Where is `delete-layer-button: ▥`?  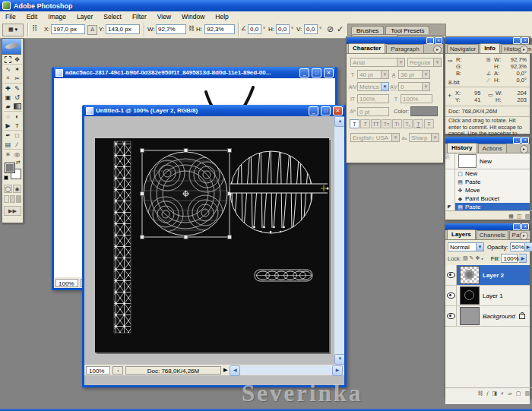 delete-layer-button: ▥ is located at coordinates (527, 394).